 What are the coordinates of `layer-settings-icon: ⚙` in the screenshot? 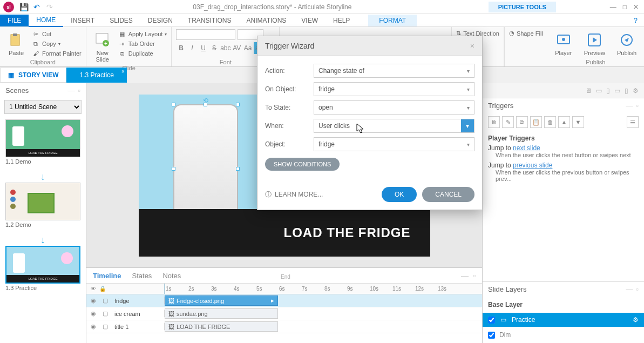 It's located at (636, 320).